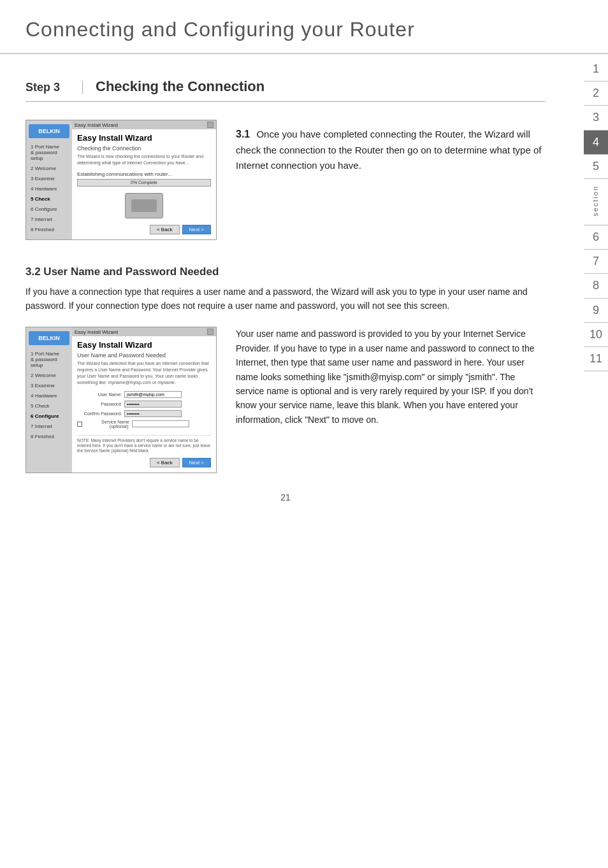 The height and width of the screenshot is (868, 608). I want to click on wizard-note-2: NOTE: Many Internet Providers don't requ…, so click(144, 445).